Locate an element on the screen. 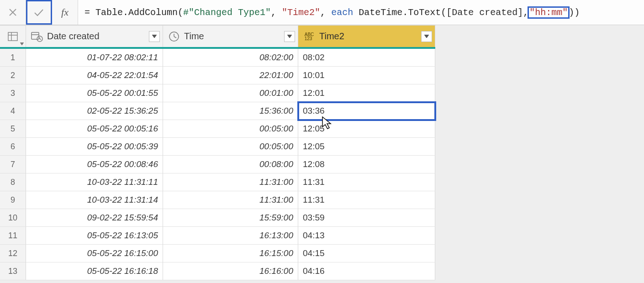  column-header-time: Time is located at coordinates (231, 36).